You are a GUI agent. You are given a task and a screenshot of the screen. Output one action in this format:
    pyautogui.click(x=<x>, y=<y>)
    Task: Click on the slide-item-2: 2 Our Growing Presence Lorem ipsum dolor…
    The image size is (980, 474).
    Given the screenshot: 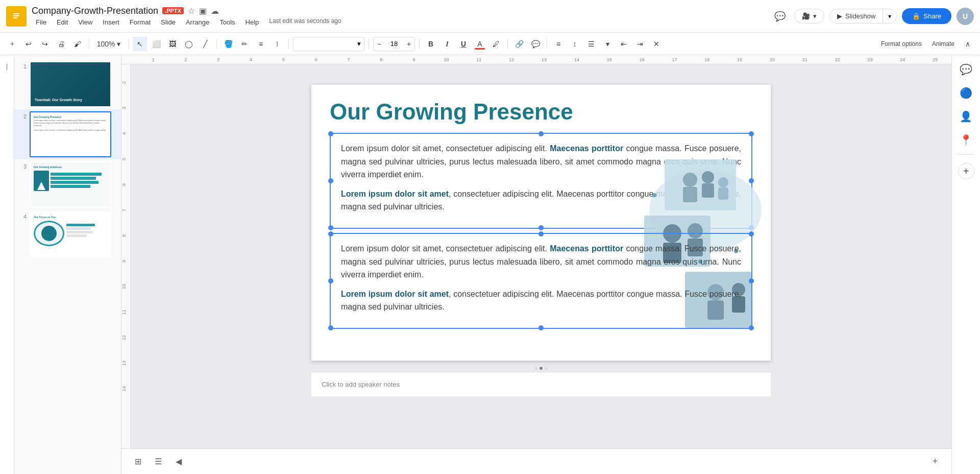 What is the action you would take?
    pyautogui.click(x=67, y=134)
    